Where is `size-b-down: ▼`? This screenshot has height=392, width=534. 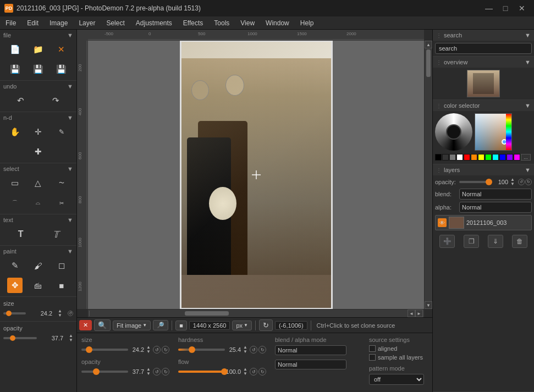
size-b-down: ▼ is located at coordinates (148, 352).